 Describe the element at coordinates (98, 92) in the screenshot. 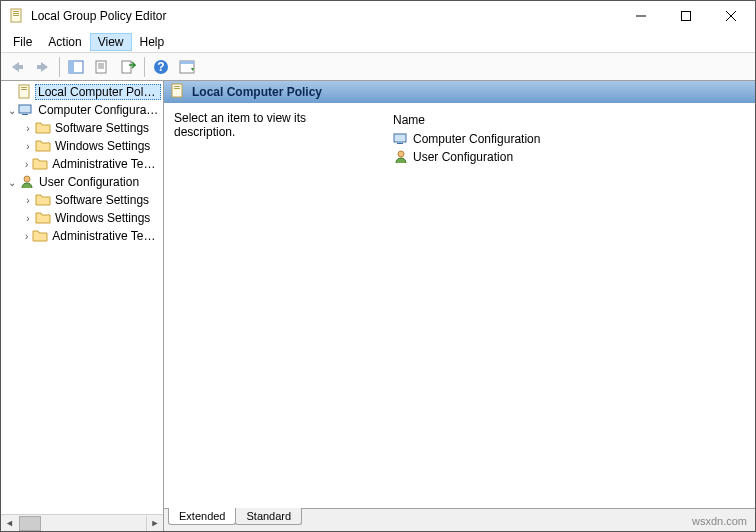

I see `tree-label: Local Computer Policy` at that location.